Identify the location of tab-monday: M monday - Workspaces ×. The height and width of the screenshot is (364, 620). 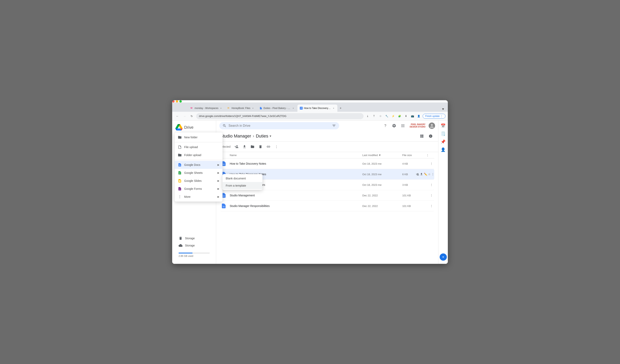
(206, 108).